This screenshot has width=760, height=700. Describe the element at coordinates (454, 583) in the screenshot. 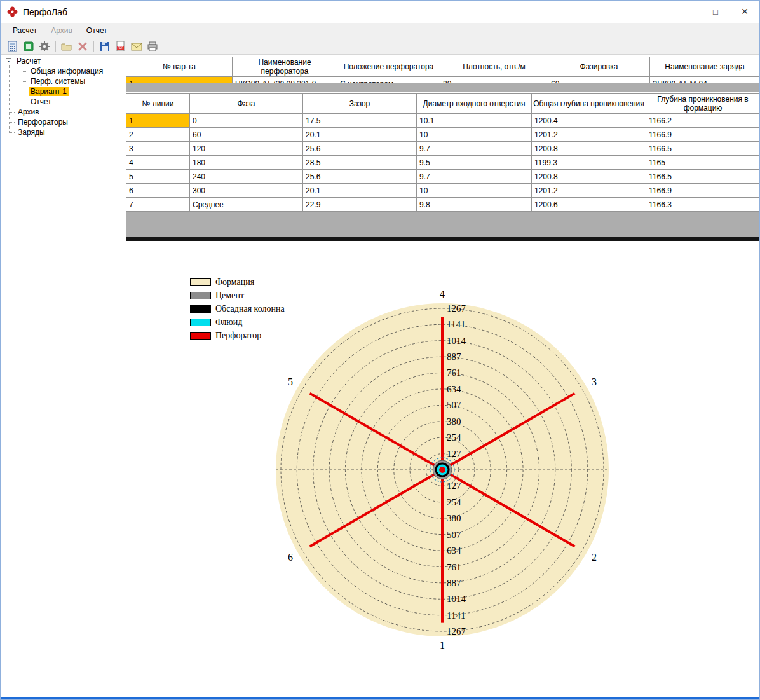

I see `svg-text: 887` at that location.